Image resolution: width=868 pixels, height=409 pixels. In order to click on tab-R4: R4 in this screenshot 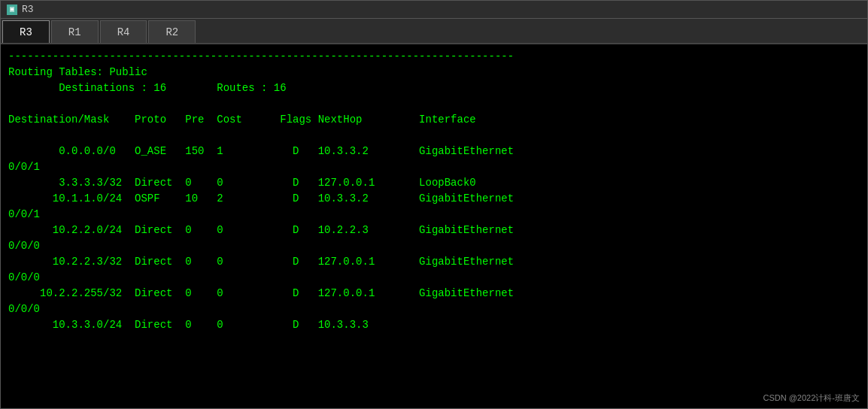, I will do `click(123, 32)`.